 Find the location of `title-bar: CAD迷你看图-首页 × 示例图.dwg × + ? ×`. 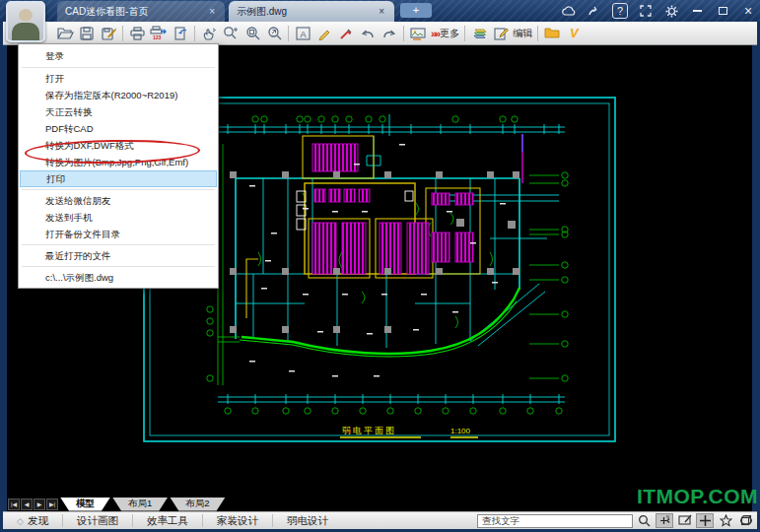

title-bar: CAD迷你看图-首页 × 示例图.dwg × + ? × is located at coordinates (380, 11).